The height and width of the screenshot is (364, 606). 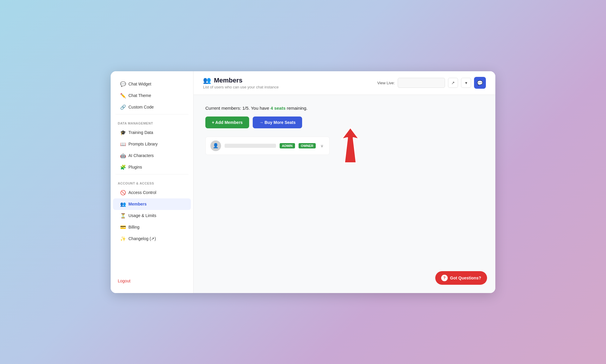 What do you see at coordinates (461, 278) in the screenshot?
I see `got-questions-button: ? Got Questions?` at bounding box center [461, 278].